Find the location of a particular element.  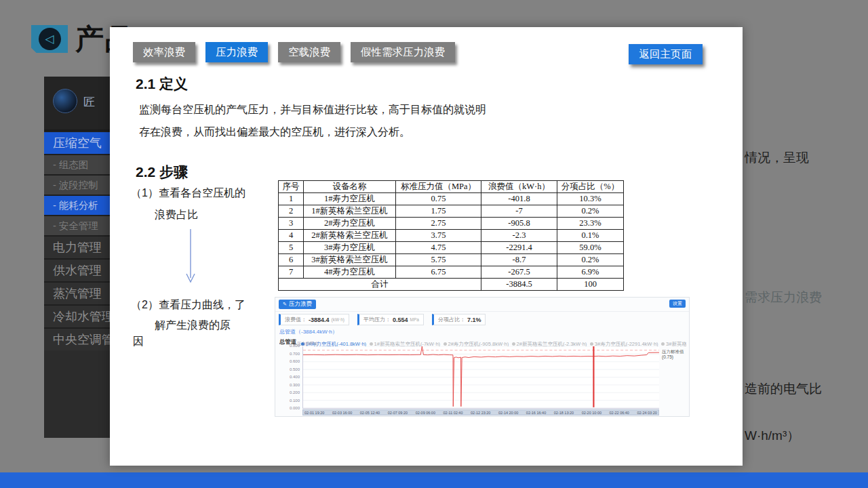

tab-2: 空载浪费 is located at coordinates (309, 52).